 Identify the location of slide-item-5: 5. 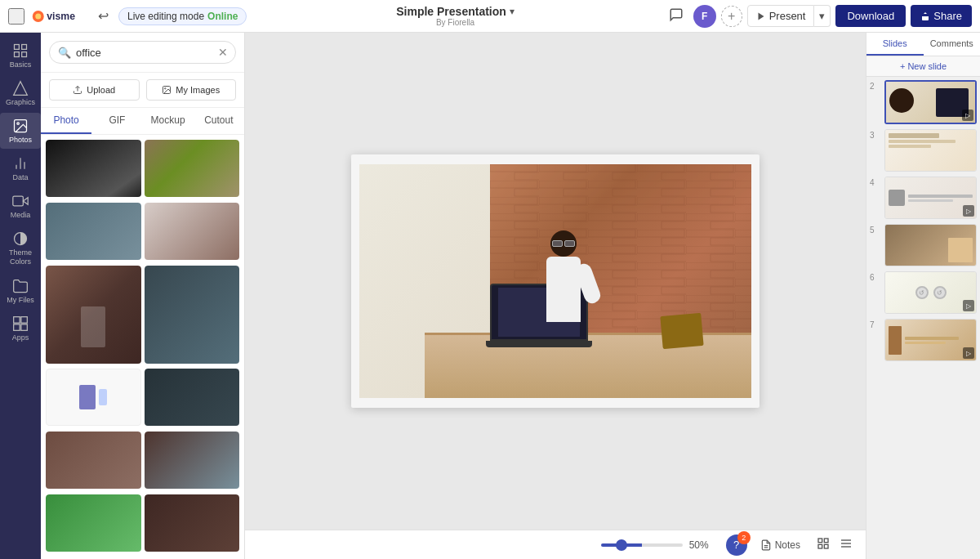
(923, 245).